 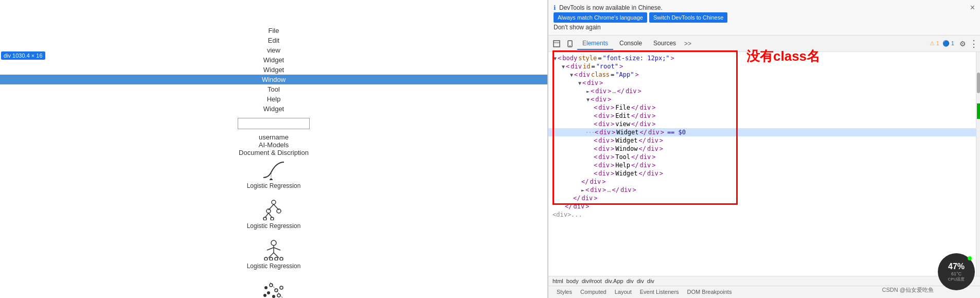 What do you see at coordinates (631, 44) in the screenshot?
I see `tab-console: Console` at bounding box center [631, 44].